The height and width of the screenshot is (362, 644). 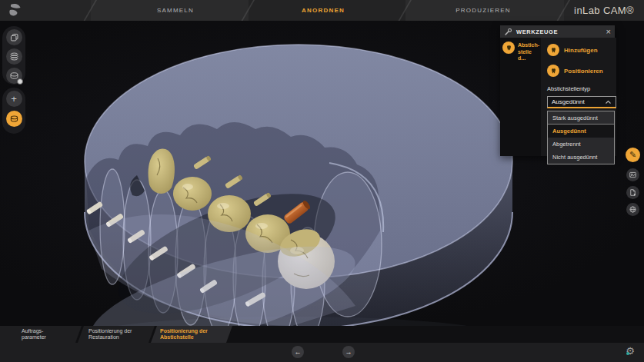 What do you see at coordinates (14, 55) in the screenshot?
I see `blank-toolbar-group` at bounding box center [14, 55].